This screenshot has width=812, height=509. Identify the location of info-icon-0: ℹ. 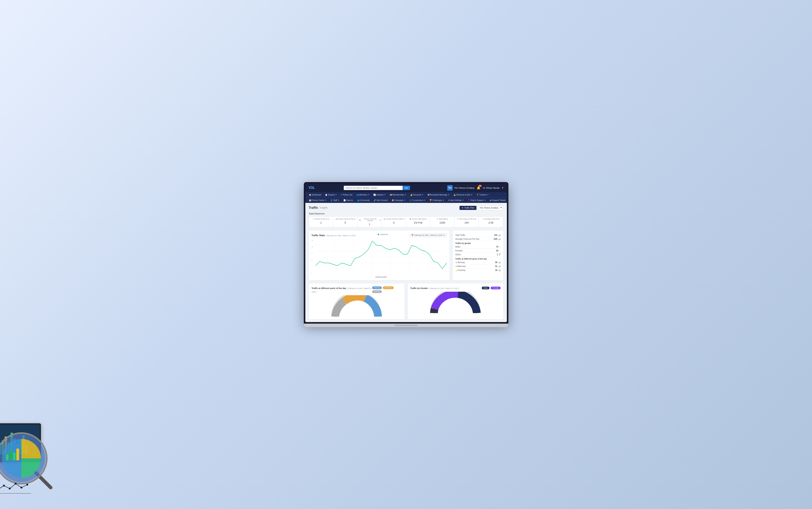
(329, 219).